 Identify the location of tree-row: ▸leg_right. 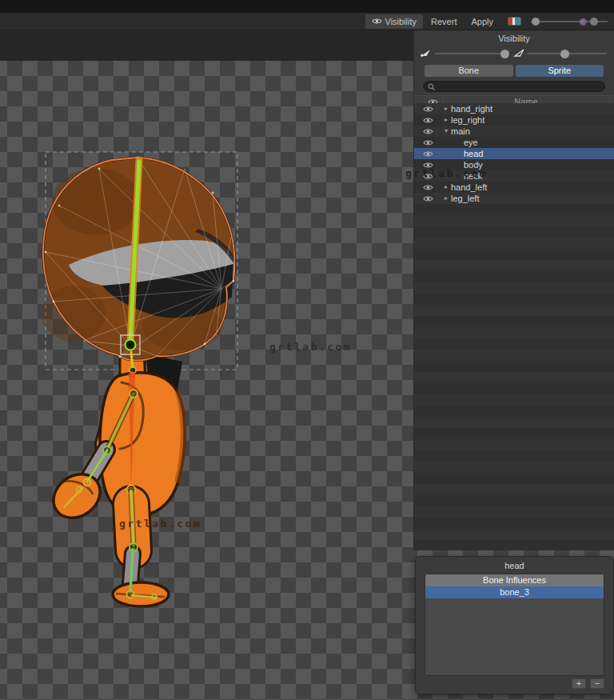
(514, 120).